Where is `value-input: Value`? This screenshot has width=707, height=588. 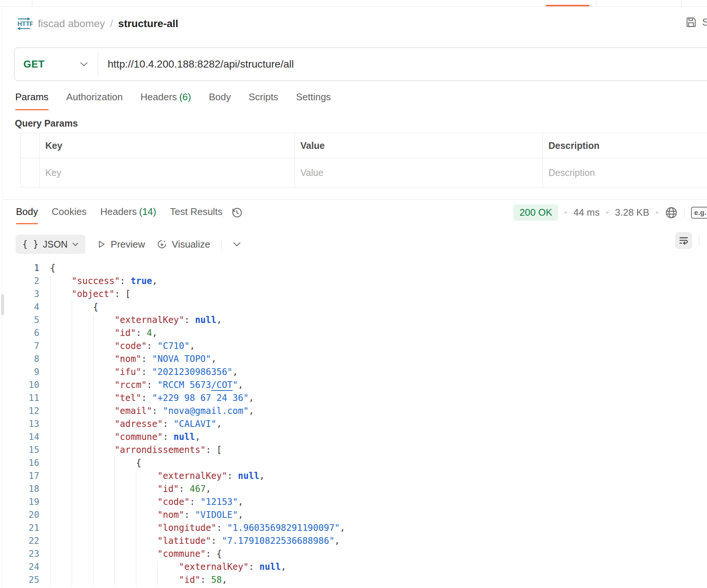 value-input: Value is located at coordinates (312, 173).